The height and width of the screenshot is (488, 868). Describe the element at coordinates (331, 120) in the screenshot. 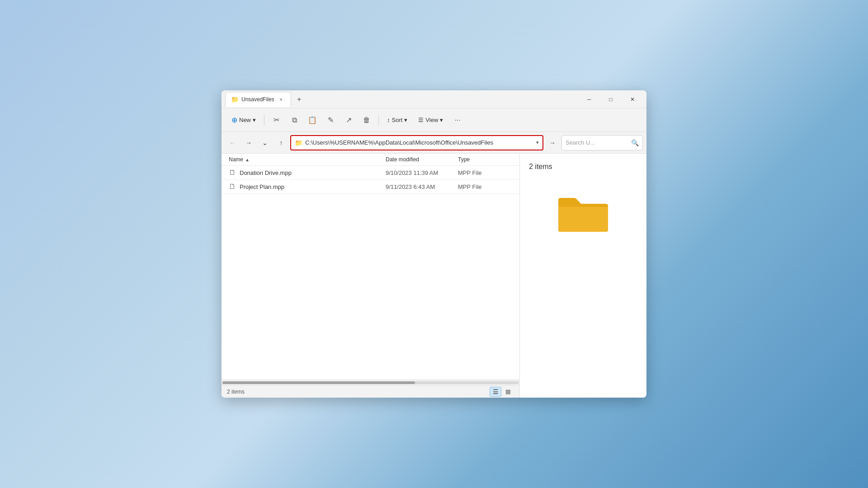

I see `rename-icon: ✎` at that location.